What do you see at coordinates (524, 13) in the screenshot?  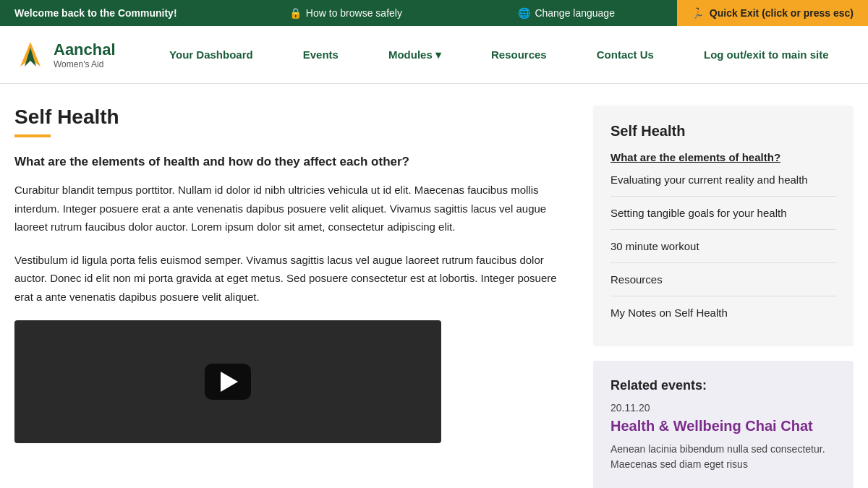 I see `globe-icon: 🌐` at bounding box center [524, 13].